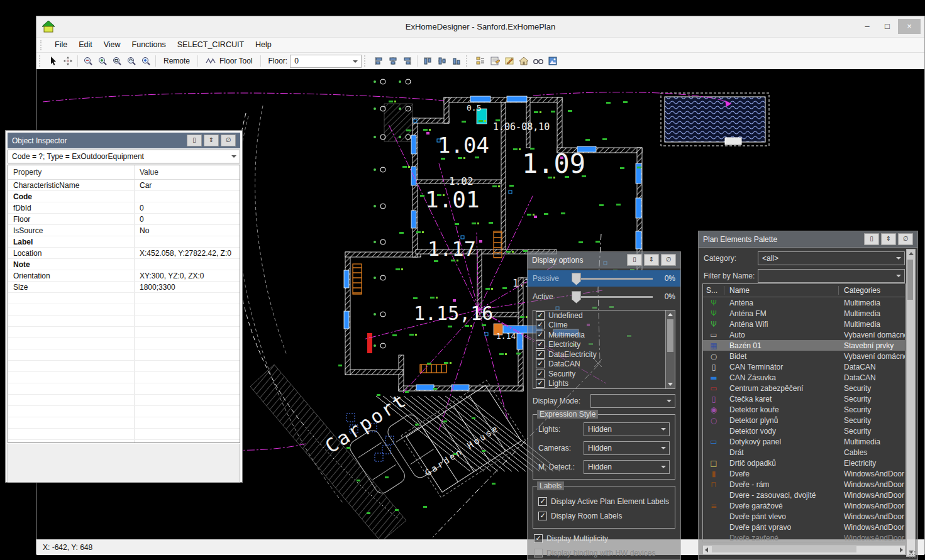  What do you see at coordinates (392, 62) in the screenshot?
I see `align-center-icon` at bounding box center [392, 62].